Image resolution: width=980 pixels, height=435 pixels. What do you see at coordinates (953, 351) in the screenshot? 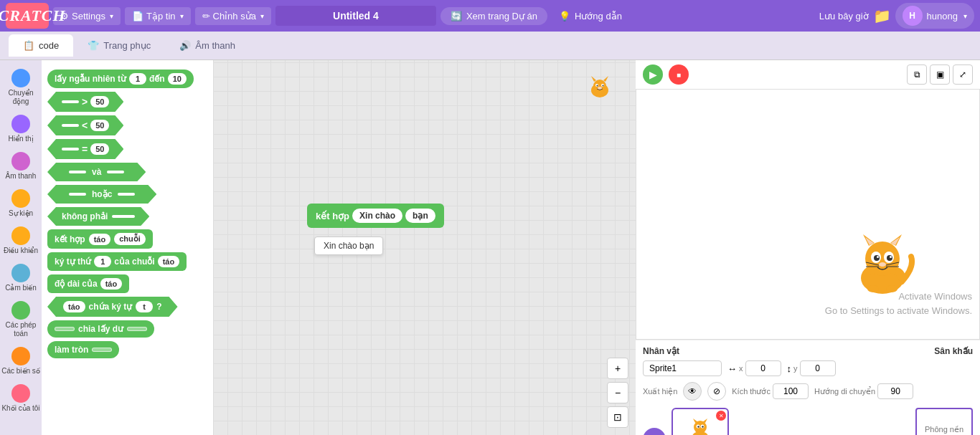
I see `stage-section-label: Sân khấu` at bounding box center [953, 351].